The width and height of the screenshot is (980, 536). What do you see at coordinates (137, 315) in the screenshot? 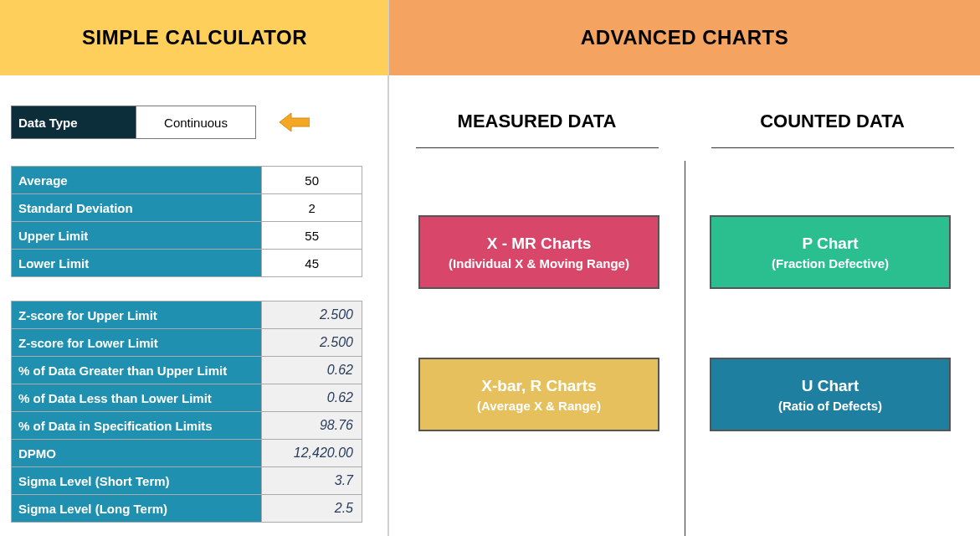
I see `zupper-label: Z-score for Upper Limit` at bounding box center [137, 315].